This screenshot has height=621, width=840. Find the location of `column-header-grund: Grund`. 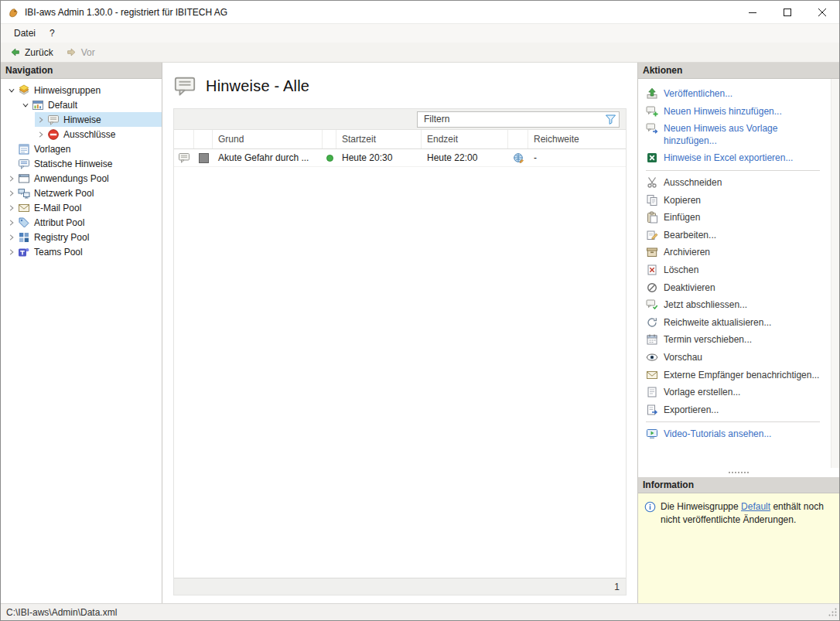

column-header-grund: Grund is located at coordinates (268, 139).